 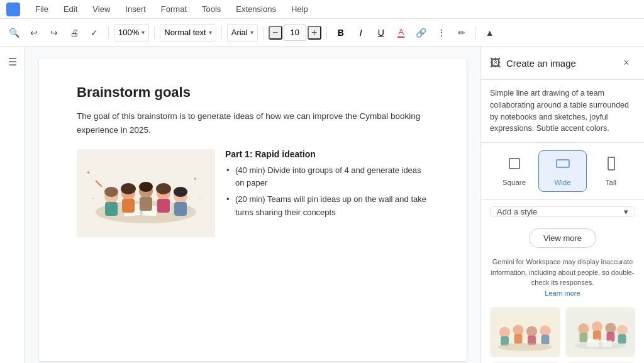 What do you see at coordinates (42, 9) in the screenshot?
I see `menu-file: File` at bounding box center [42, 9].